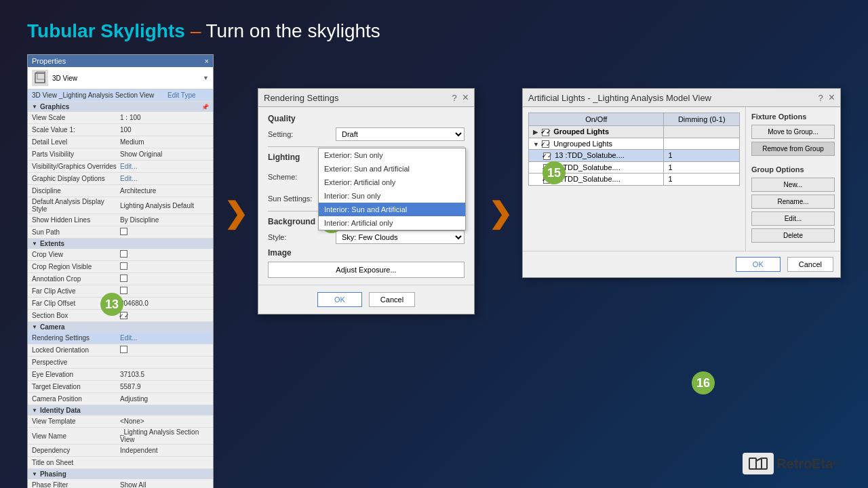 This screenshot has height=488, width=868. I want to click on artificial-cancel-btn: Cancel, so click(810, 264).